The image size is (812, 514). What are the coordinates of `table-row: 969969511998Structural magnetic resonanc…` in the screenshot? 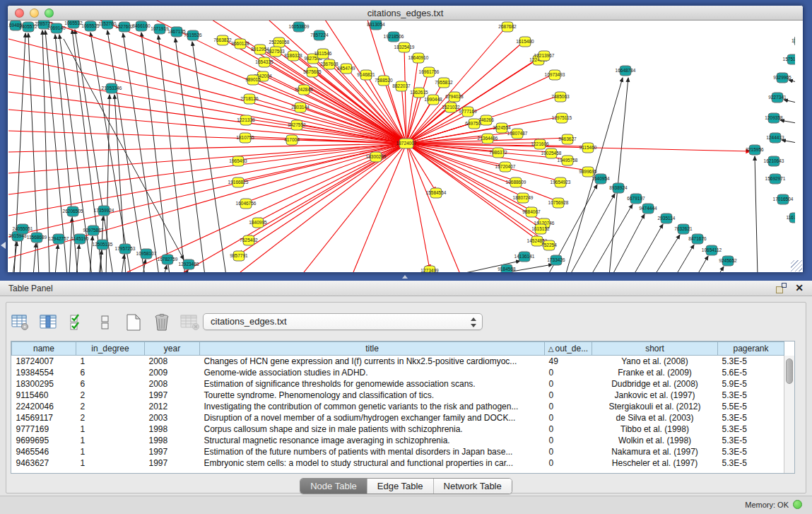 It's located at (399, 440).